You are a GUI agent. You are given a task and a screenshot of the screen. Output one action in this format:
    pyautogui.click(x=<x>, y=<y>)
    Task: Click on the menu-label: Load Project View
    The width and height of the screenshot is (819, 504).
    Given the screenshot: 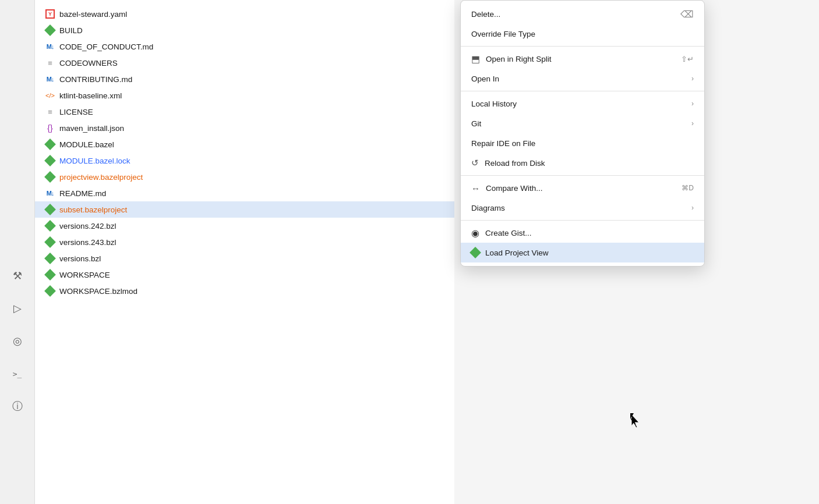 What is the action you would take?
    pyautogui.click(x=517, y=253)
    